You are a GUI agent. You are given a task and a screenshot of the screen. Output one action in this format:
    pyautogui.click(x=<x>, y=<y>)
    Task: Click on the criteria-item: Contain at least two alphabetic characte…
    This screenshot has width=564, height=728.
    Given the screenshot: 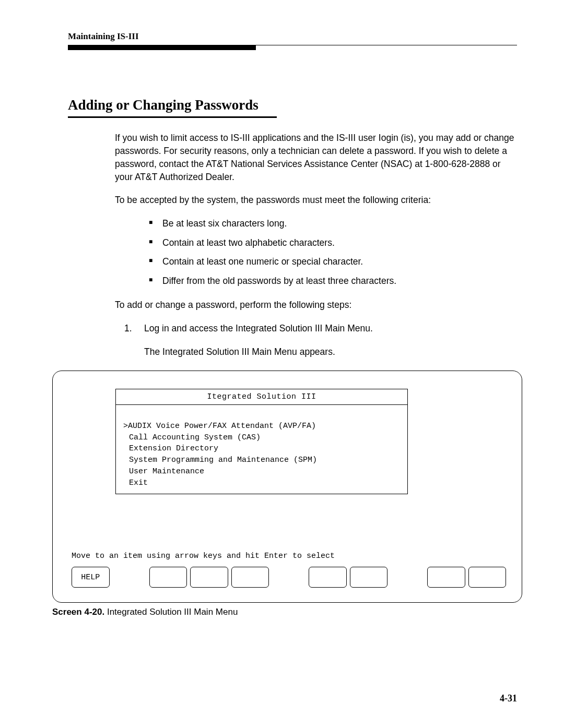 What is the action you would take?
    pyautogui.click(x=333, y=243)
    